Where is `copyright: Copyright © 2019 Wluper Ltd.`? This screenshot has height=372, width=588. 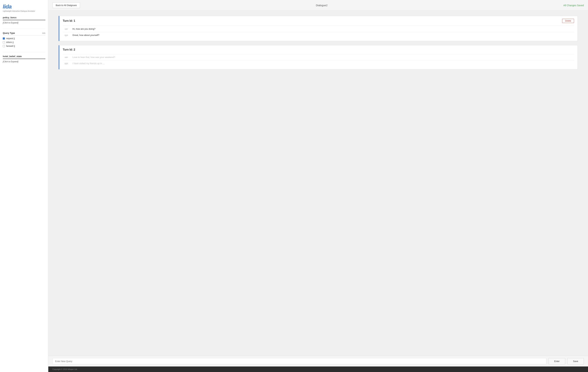 copyright: Copyright © 2019 Wluper Ltd. is located at coordinates (65, 369).